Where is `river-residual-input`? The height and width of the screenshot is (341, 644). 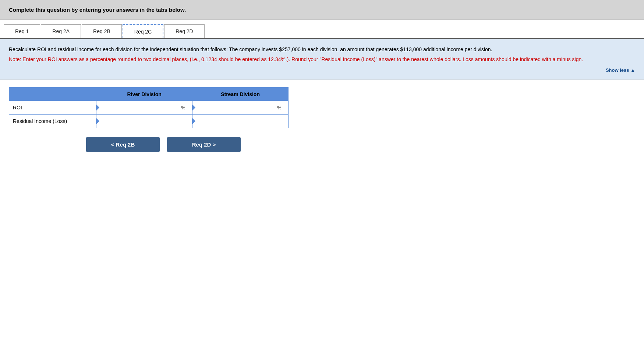
river-residual-input is located at coordinates (139, 121).